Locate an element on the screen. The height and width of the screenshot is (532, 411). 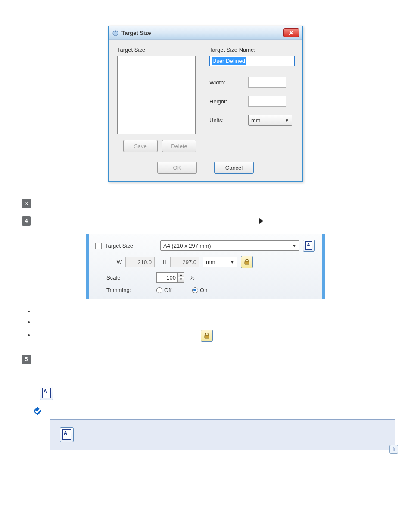
cancel-button: Cancel is located at coordinates (234, 168).